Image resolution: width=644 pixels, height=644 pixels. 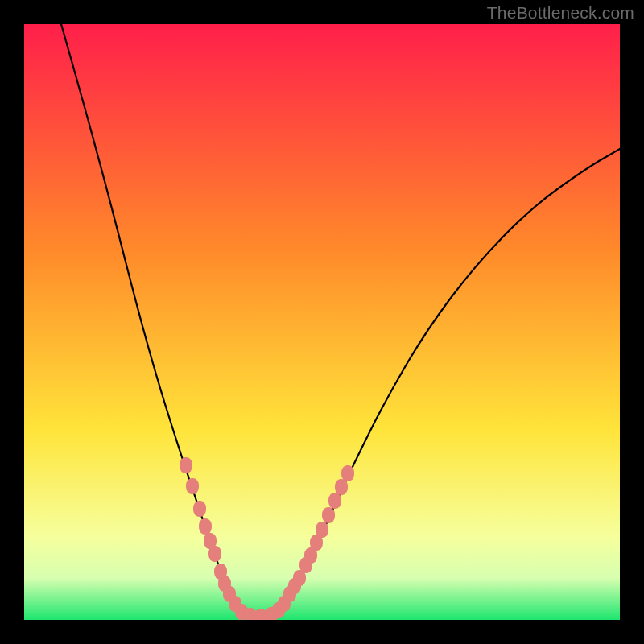 I want to click on watermark-text: TheBottleneck.com, so click(x=560, y=13).